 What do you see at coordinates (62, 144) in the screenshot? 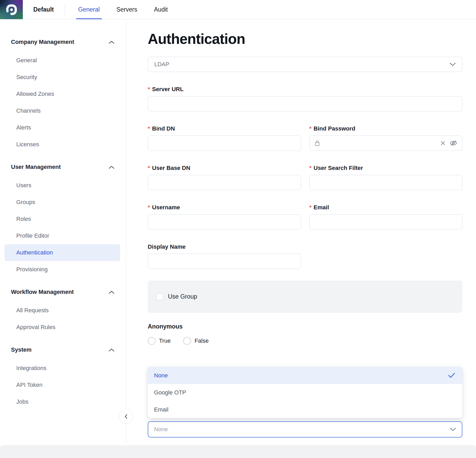
I see `sidebar-item-licenses: Licenses` at bounding box center [62, 144].